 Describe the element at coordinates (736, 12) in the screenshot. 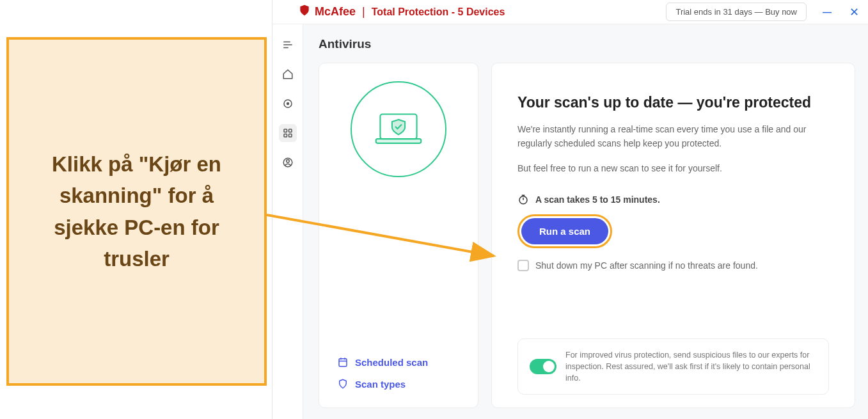

I see `trial-button: Trial ends in 31 days — Buy now` at that location.